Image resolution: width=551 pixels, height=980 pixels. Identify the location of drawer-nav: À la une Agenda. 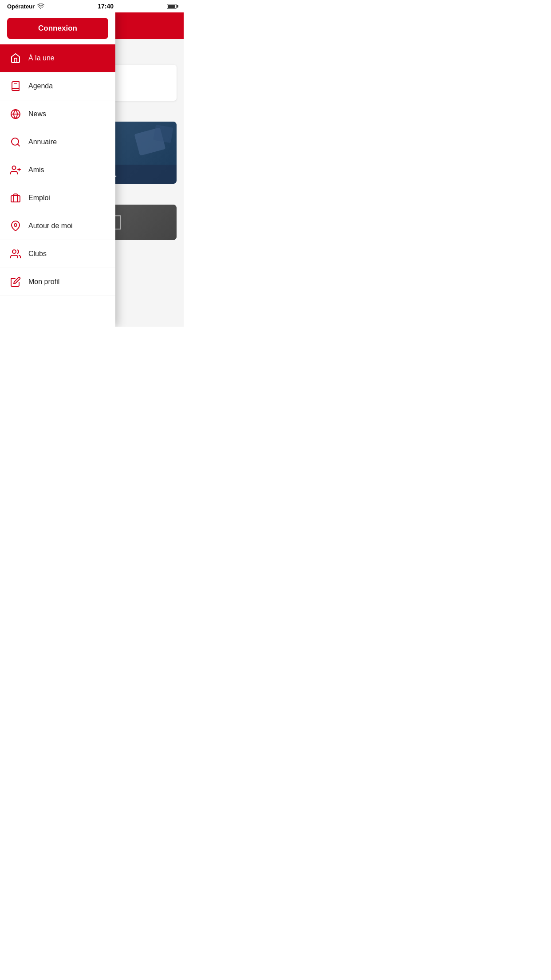
(58, 186).